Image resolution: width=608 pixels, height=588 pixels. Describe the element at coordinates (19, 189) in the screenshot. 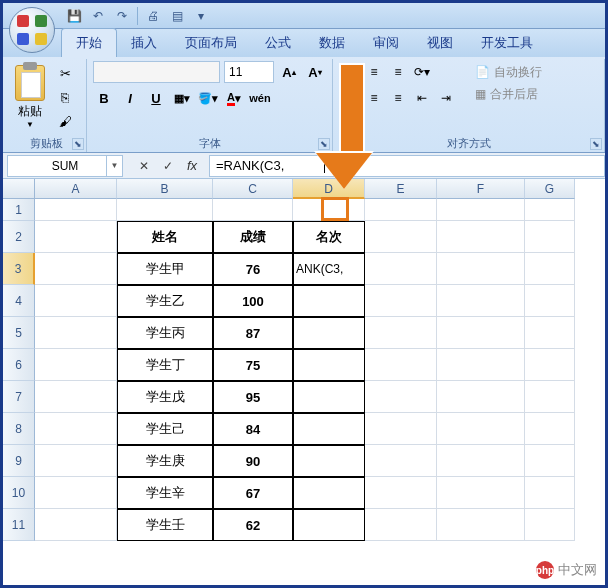

I see `select-all-corner` at that location.